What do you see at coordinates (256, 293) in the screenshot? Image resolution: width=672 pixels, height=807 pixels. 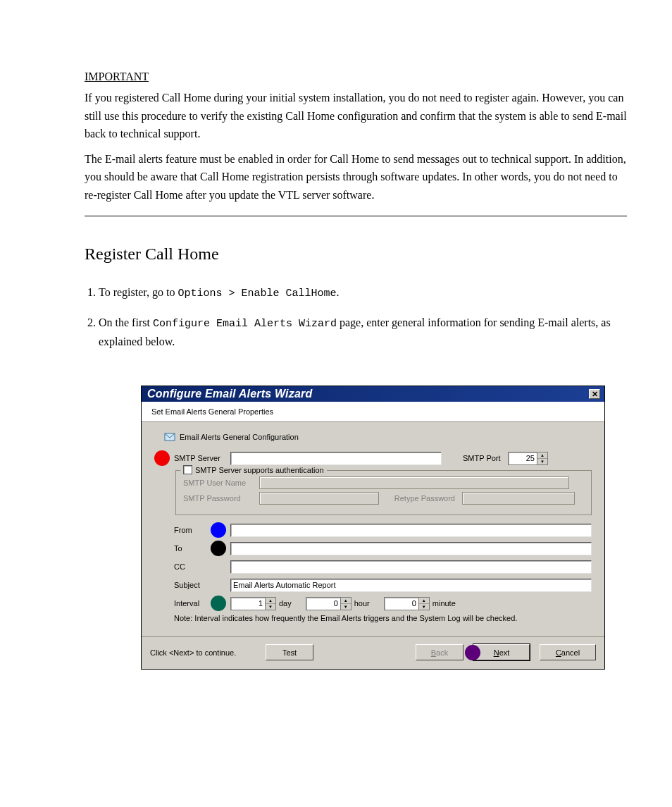 I see `step1-path: Options > Enable CallHome` at bounding box center [256, 293].